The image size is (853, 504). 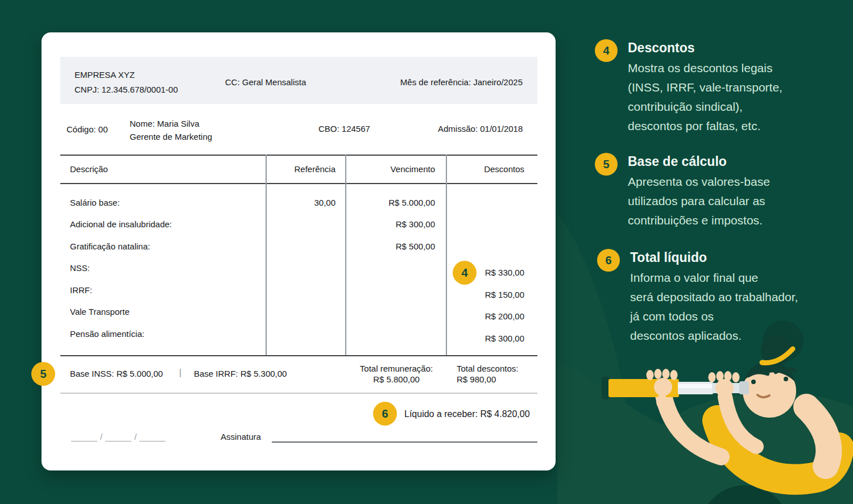 What do you see at coordinates (121, 224) in the screenshot?
I see `row-label: Adicional de insalubridade:` at bounding box center [121, 224].